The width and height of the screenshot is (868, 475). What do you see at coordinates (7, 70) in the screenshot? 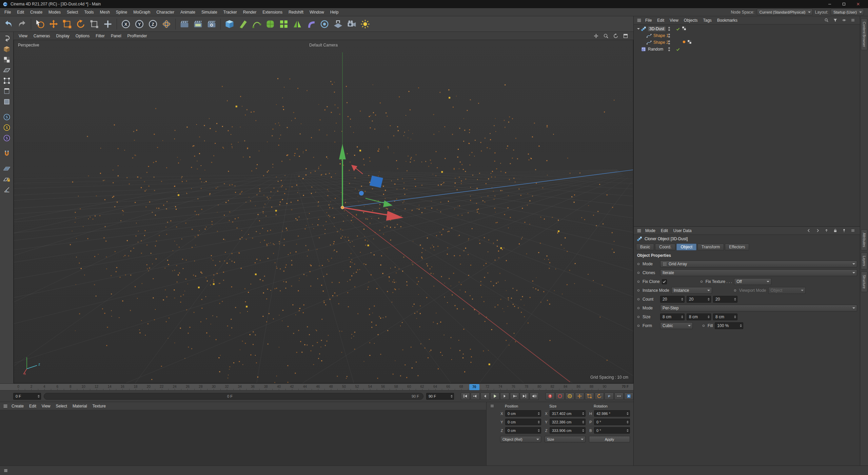
I see `workplane-mode-icon` at bounding box center [7, 70].